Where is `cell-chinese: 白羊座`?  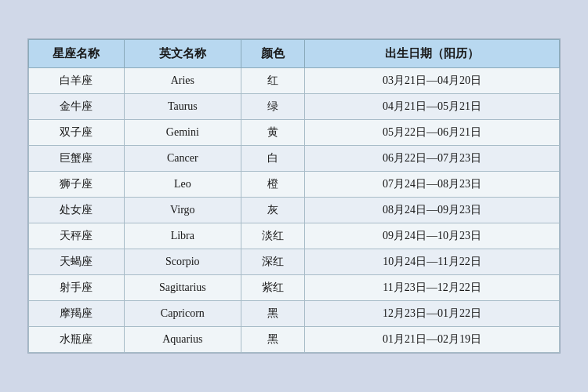
cell-chinese: 白羊座 is located at coordinates (77, 82).